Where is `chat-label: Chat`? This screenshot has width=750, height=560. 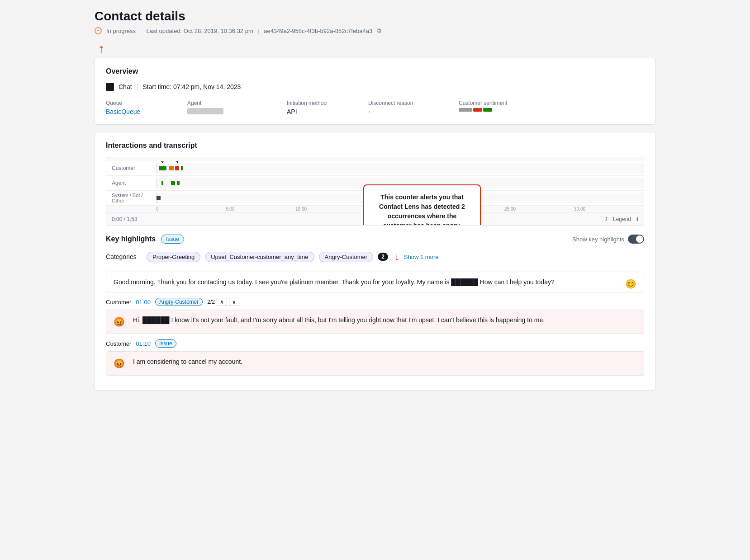
chat-label: Chat is located at coordinates (125, 87).